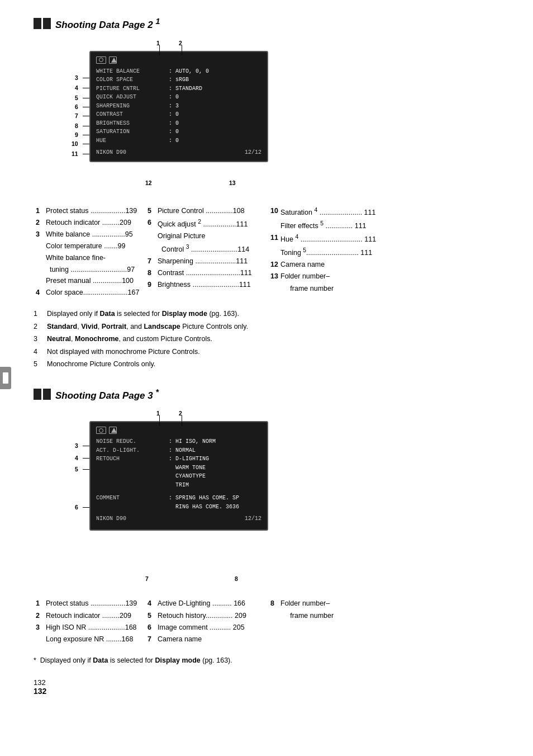  I want to click on info-num: 1, so click(41, 211).